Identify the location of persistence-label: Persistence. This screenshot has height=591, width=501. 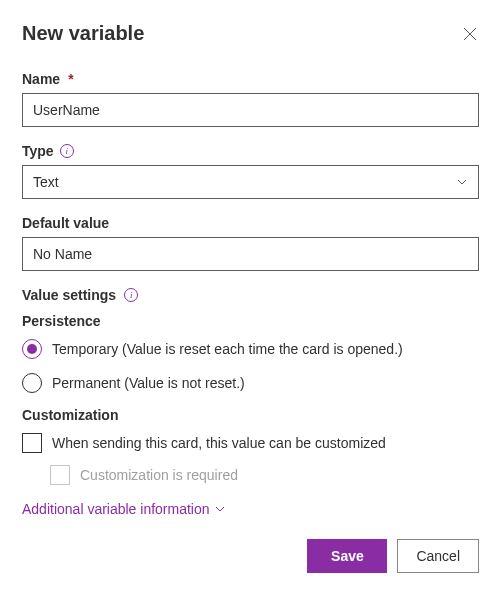
(250, 321).